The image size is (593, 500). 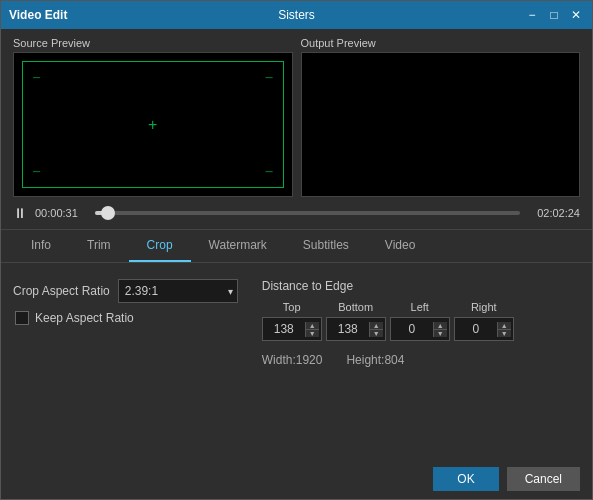 I want to click on crop-left: Crop Aspect Ratio 2.39:1 Keep Aspect Rat…, so click(x=126, y=302).